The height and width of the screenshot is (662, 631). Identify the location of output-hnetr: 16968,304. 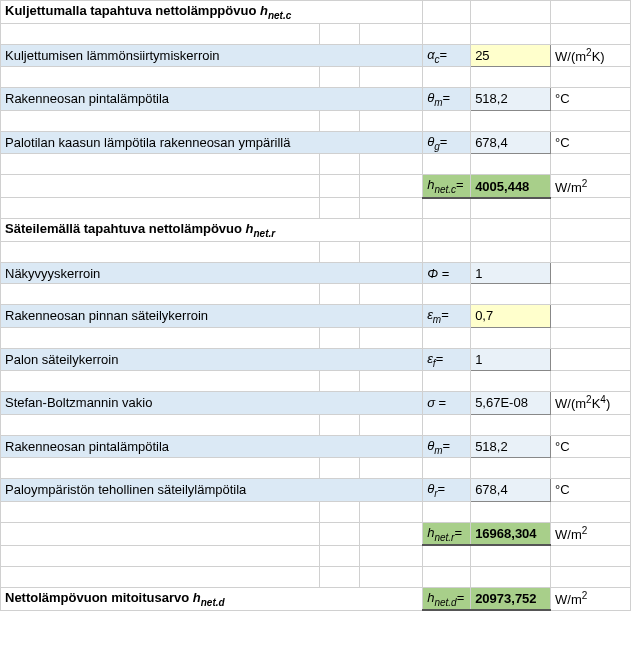
(511, 534).